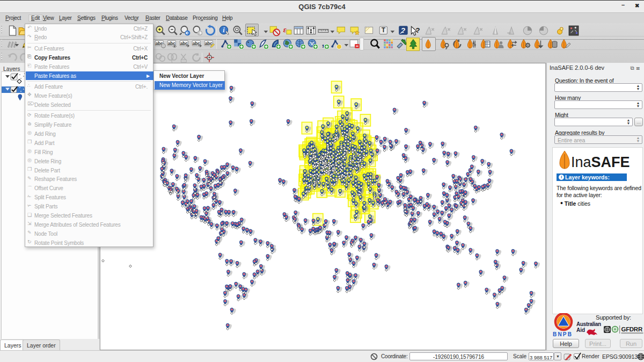 The width and height of the screenshot is (644, 362). Describe the element at coordinates (601, 162) in the screenshot. I see `svg-text: InaSAFE` at that location.